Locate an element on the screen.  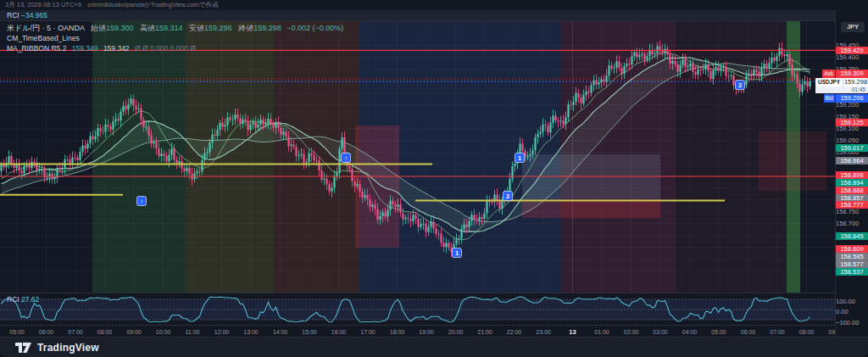
rci-top-value: −34.965 is located at coordinates (34, 15).